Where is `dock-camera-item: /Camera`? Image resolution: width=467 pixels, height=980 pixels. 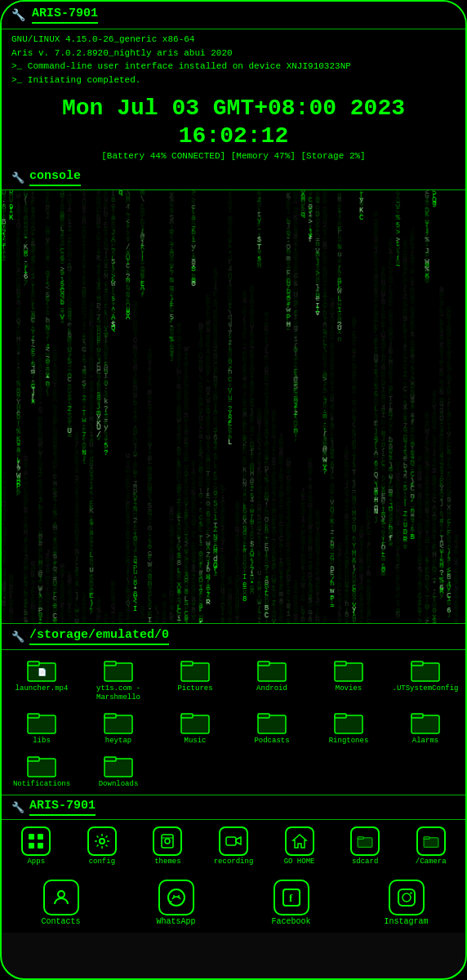
dock-camera-item: /Camera is located at coordinates (431, 846).